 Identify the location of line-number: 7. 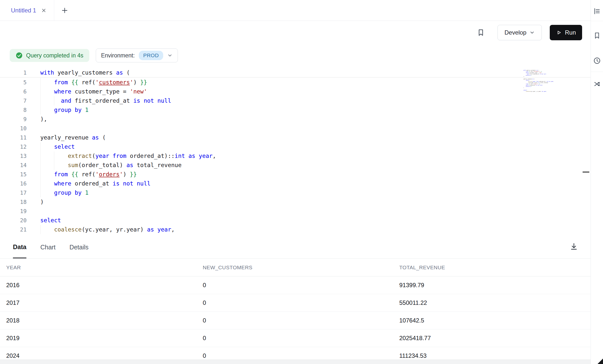
(13, 101).